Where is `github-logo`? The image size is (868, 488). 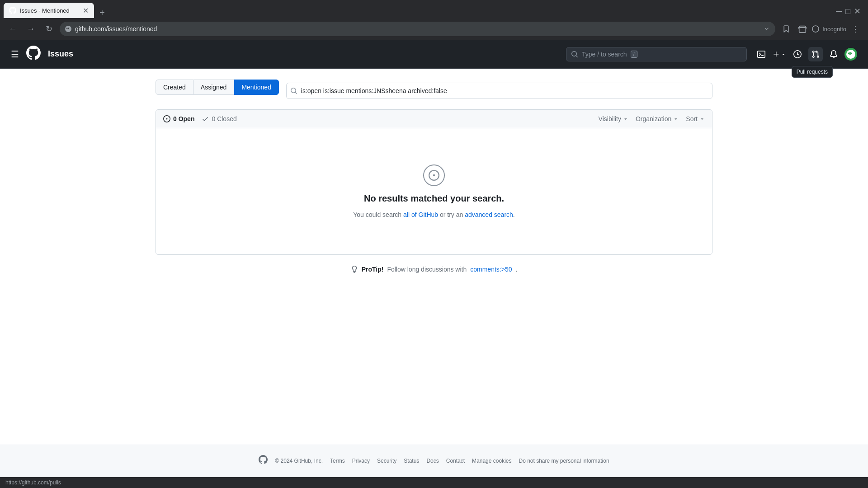
github-logo is located at coordinates (33, 54).